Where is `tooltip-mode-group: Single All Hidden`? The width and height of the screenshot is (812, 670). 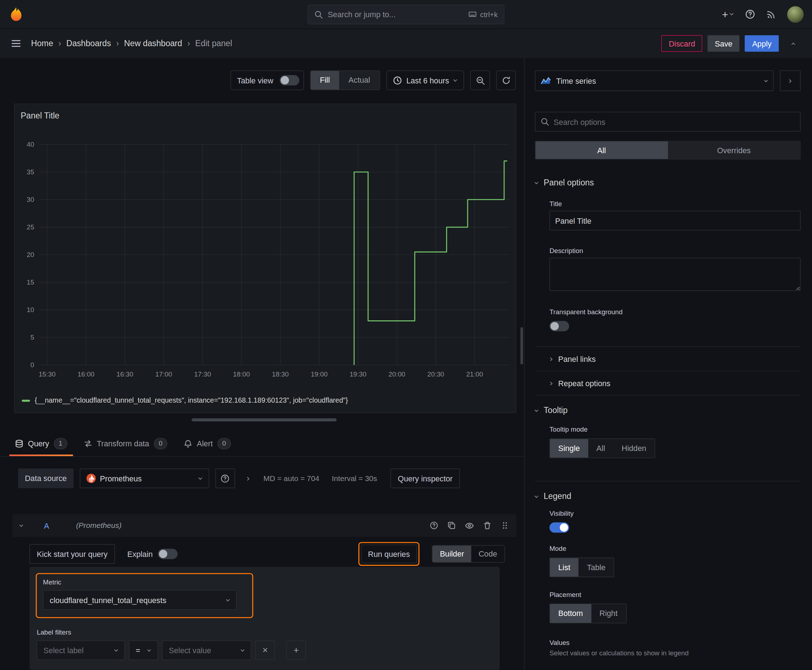
tooltip-mode-group: Single All Hidden is located at coordinates (602, 448).